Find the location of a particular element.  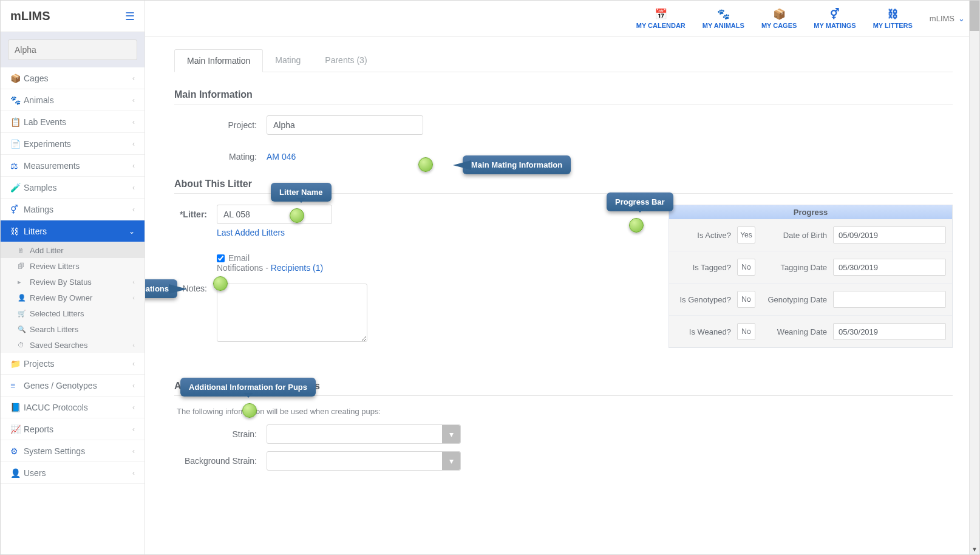

topnav-my-cages: 📦MY CAGES is located at coordinates (779, 18).